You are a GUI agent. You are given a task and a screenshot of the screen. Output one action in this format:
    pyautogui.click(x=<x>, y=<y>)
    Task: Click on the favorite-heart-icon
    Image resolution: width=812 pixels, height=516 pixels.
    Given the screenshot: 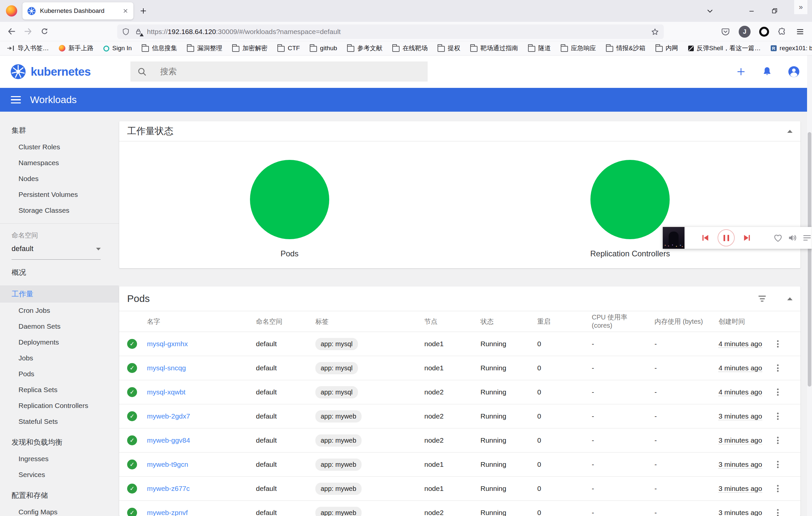 What is the action you would take?
    pyautogui.click(x=778, y=238)
    